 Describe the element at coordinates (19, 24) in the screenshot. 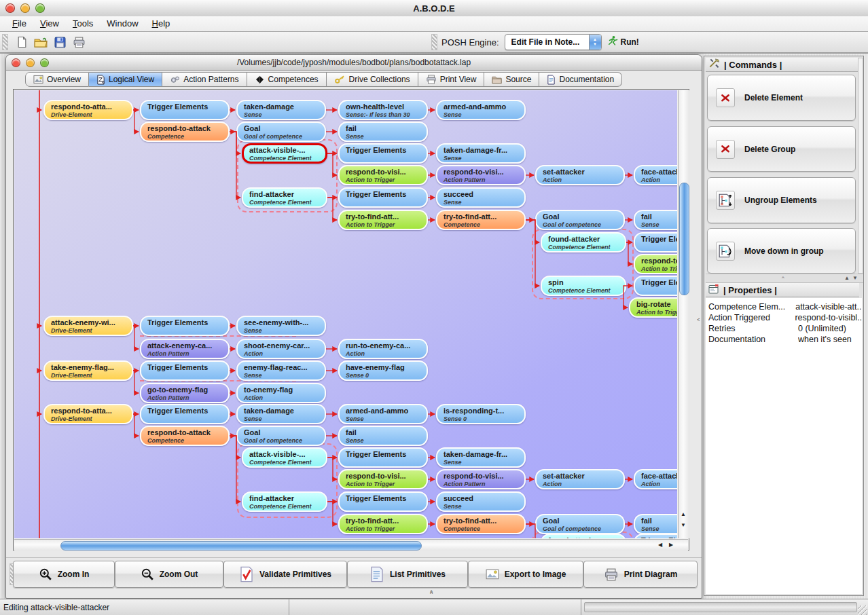

I see `menu-file: File` at that location.